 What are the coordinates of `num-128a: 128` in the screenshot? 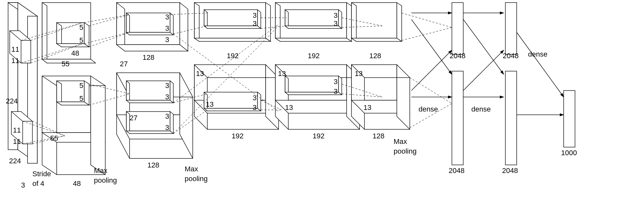 It's located at (148, 58).